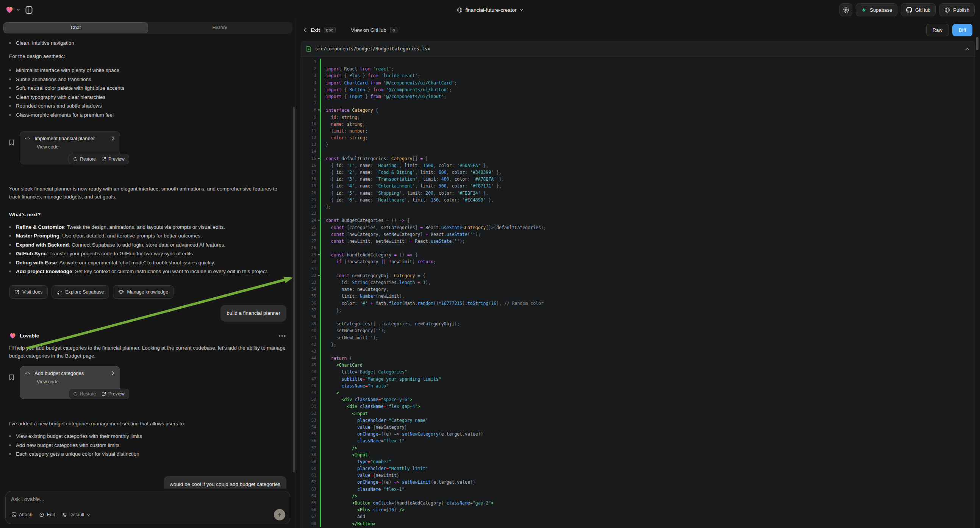  Describe the element at coordinates (638, 510) in the screenshot. I see `code-line: 66 <Plus size={16} />` at that location.